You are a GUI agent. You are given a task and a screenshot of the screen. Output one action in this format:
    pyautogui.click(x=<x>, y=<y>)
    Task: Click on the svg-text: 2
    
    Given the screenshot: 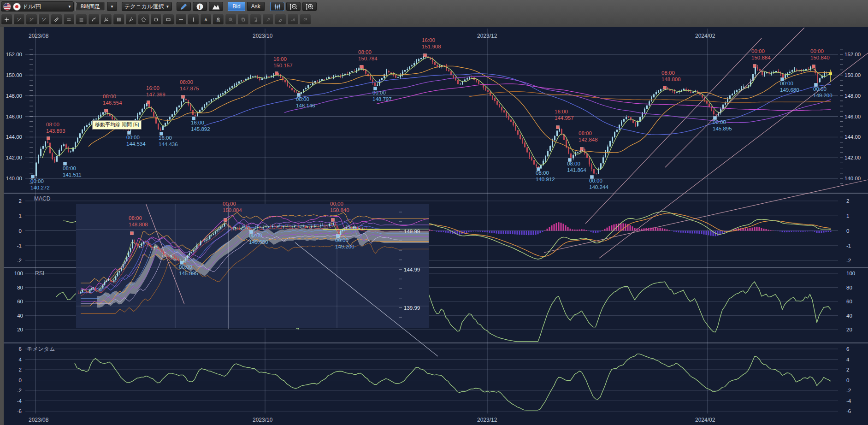 What is the action you would take?
    pyautogui.click(x=30, y=18)
    